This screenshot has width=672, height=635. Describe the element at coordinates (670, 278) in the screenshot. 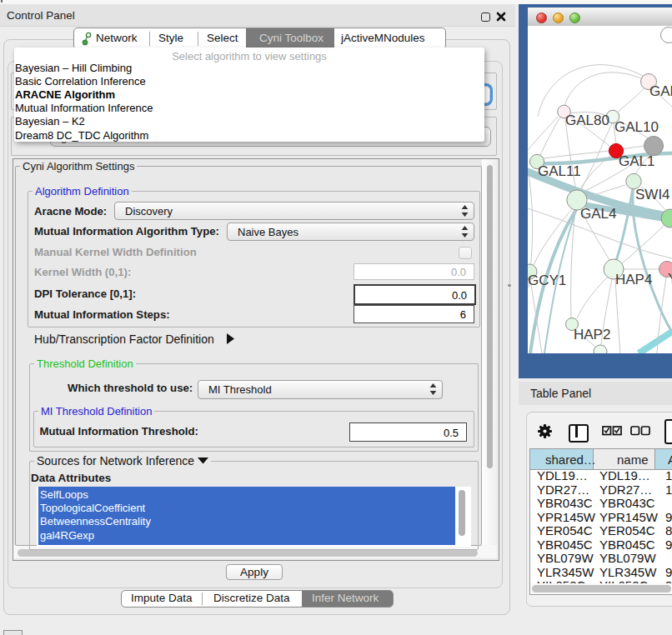

I see `svg-text: YC` at that location.